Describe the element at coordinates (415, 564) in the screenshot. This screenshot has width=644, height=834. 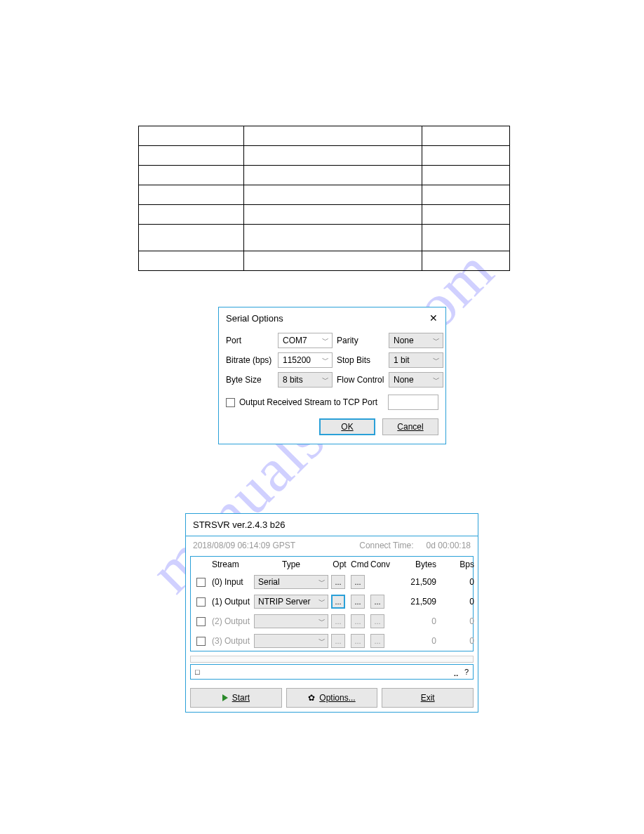
I see `col-bytes: Bytes` at that location.